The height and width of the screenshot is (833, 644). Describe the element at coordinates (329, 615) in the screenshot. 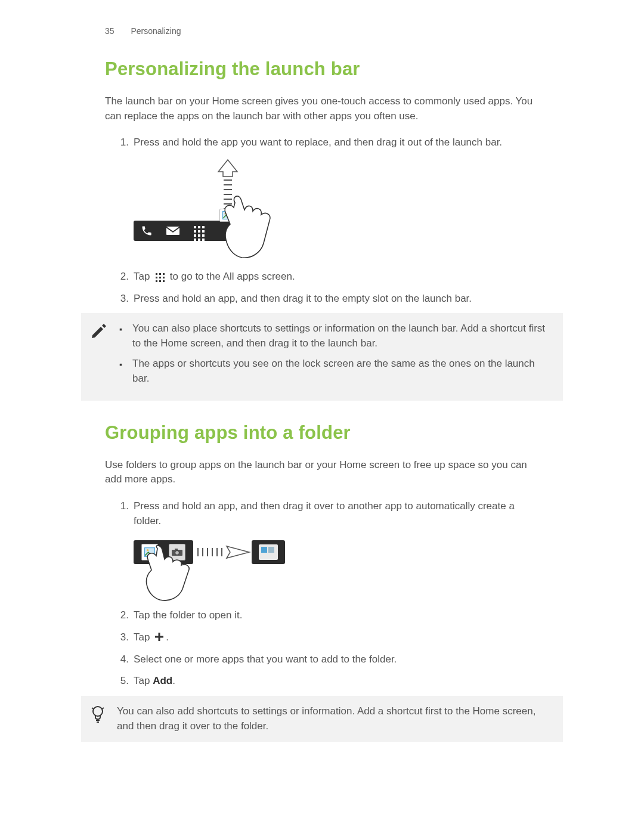

I see `fstep-2: Tap the folder to open it.` at that location.